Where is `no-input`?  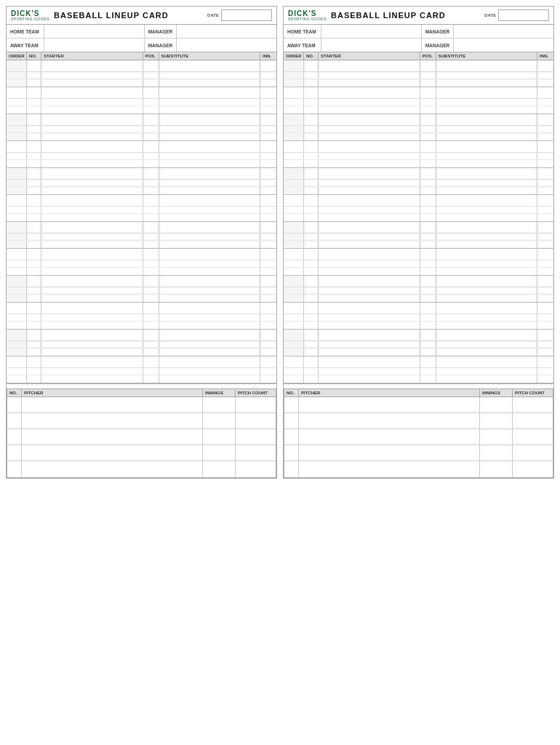
no-input is located at coordinates (311, 308).